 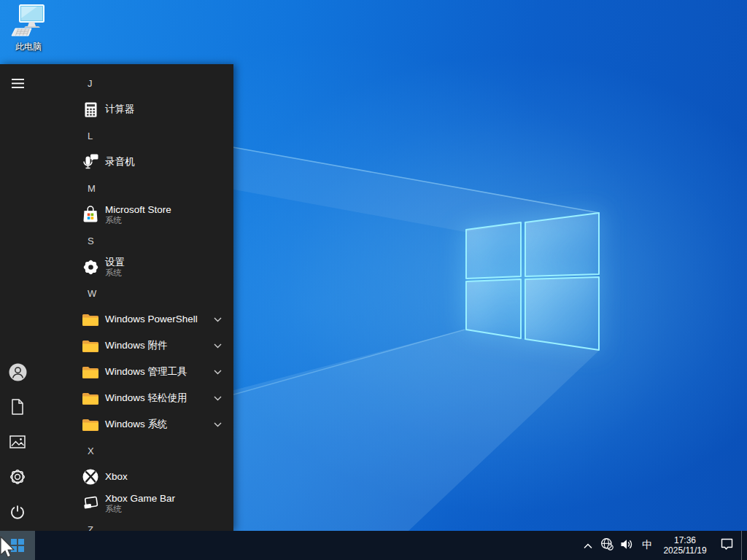 What do you see at coordinates (146, 398) in the screenshot?
I see `folder-label: Windows 轻松使用` at bounding box center [146, 398].